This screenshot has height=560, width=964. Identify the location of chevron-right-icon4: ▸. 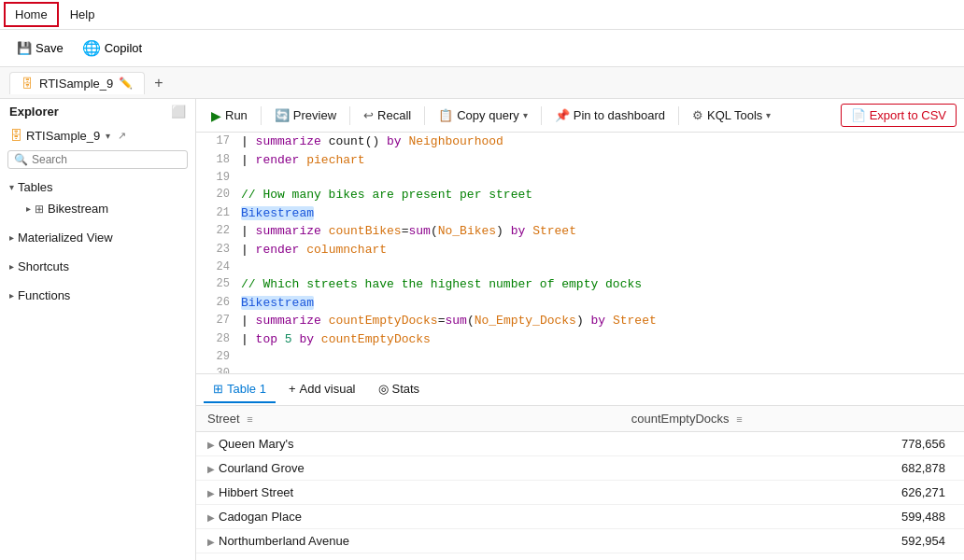
(11, 295).